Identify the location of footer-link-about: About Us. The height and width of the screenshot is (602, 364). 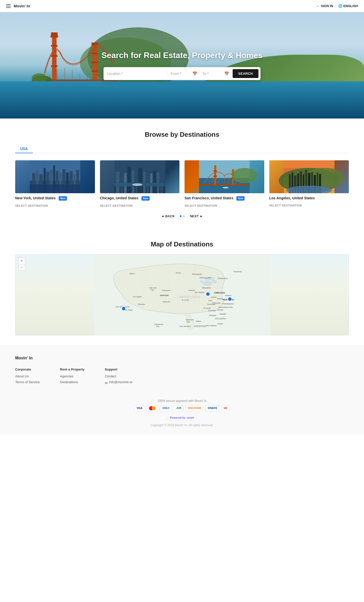
(27, 376).